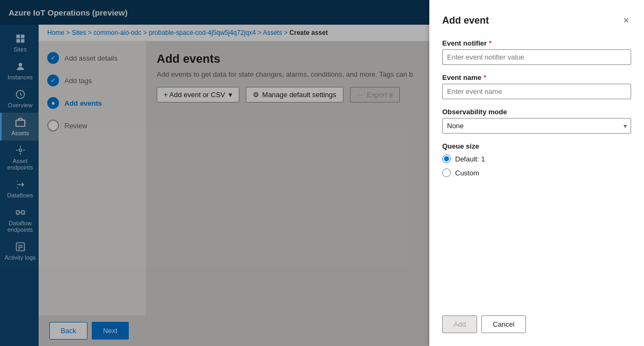 The image size is (644, 346). What do you see at coordinates (537, 126) in the screenshot?
I see `observability-mode-select: None Gauge Counter Histogram Log` at bounding box center [537, 126].